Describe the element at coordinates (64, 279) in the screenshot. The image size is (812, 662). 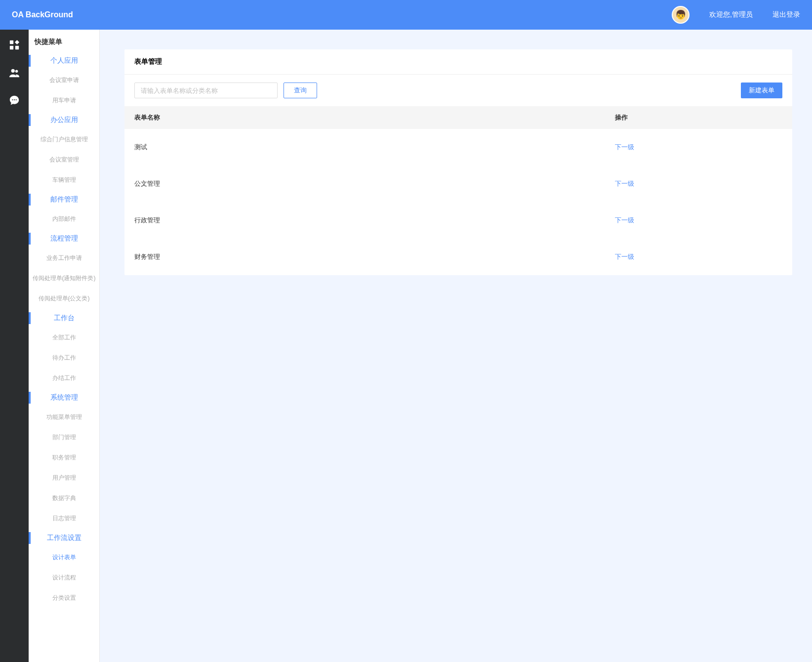
I see `menu-item: 传阅处理单(通知附件类)` at that location.